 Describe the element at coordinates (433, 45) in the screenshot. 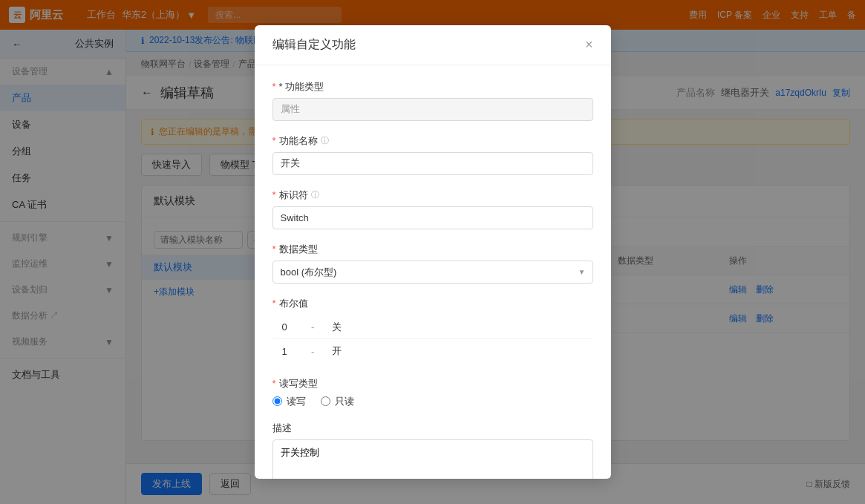

I see `dialog-header: 编辑自定义功能 ×` at that location.